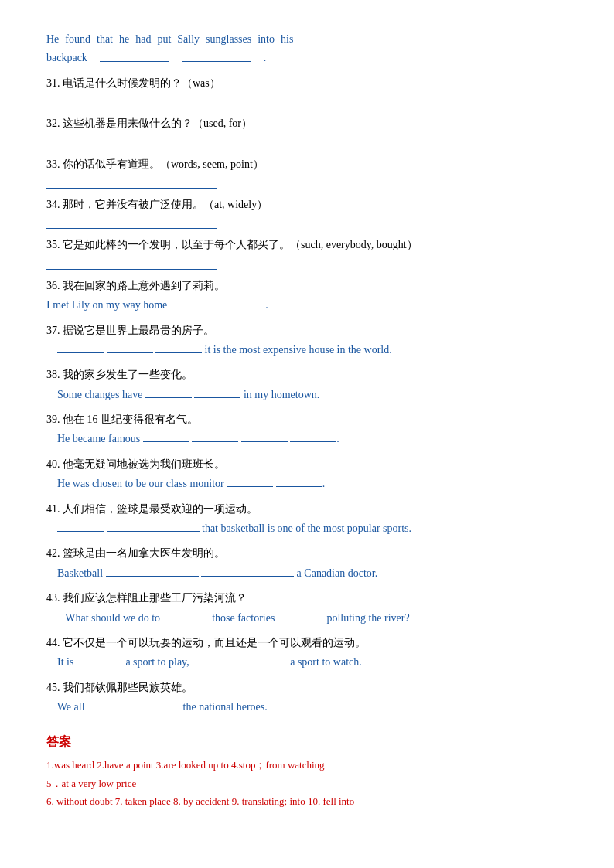 Image resolution: width=614 pixels, height=868 pixels. Describe the element at coordinates (229, 39) in the screenshot. I see `intro-word-sunglasses: sunglasses` at that location.